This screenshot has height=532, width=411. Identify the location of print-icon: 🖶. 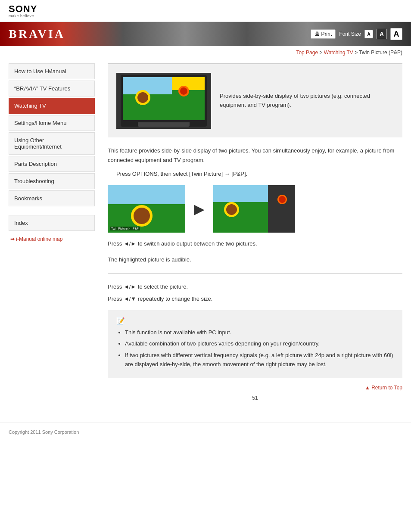
(317, 34).